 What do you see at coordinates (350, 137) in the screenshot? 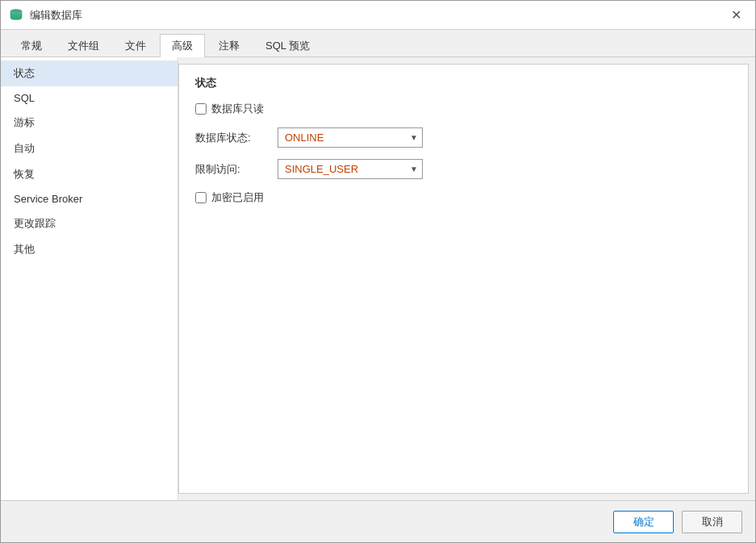
I see `db-status-select: ONLINE OFFLINE EMERGENCY` at bounding box center [350, 137].